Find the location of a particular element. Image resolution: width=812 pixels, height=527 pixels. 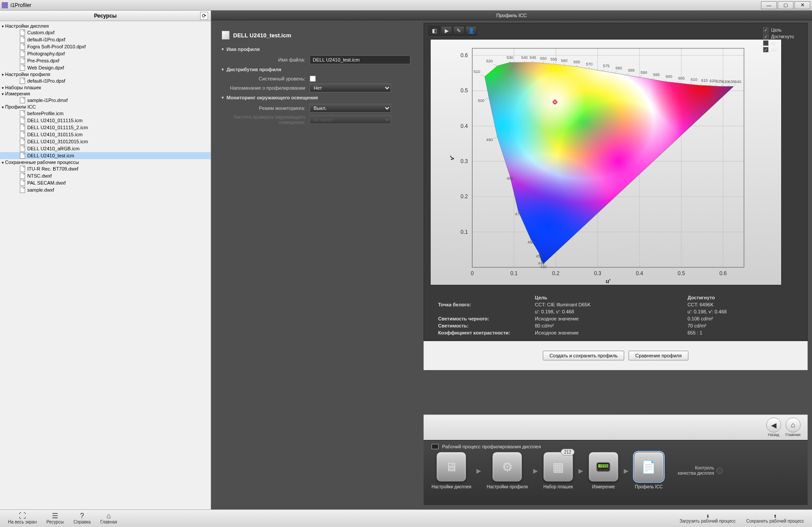

workflow-extra: Контролькачества дисплея is located at coordinates (700, 471).